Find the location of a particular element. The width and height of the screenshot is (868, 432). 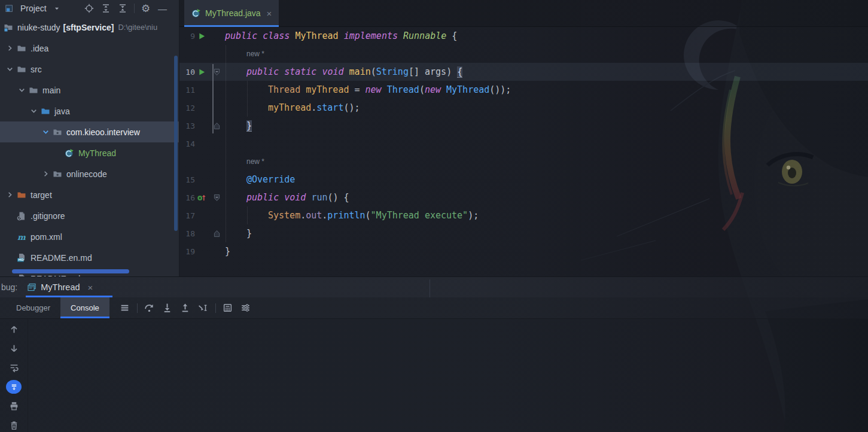

tree-item-label: README.en.md is located at coordinates (61, 258).